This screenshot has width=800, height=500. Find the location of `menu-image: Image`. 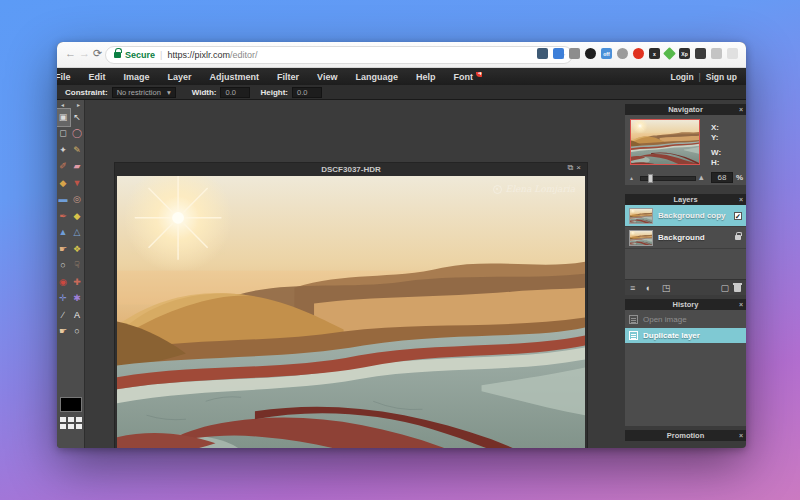

menu-image: Image is located at coordinates (137, 77).